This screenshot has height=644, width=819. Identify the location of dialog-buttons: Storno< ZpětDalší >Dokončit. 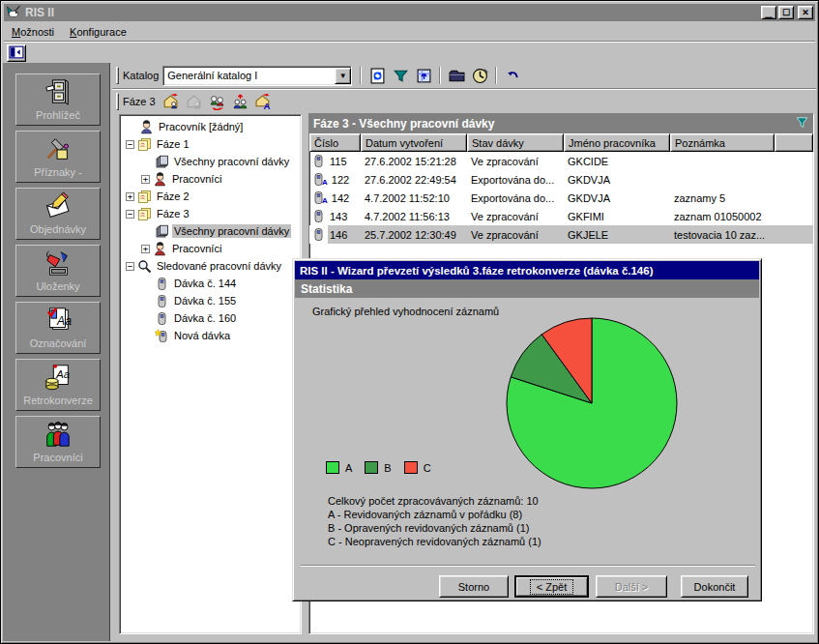
(527, 586).